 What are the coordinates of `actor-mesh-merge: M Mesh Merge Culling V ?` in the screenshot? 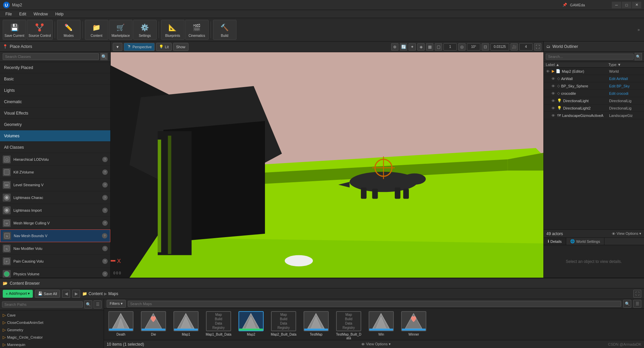 It's located at (55, 223).